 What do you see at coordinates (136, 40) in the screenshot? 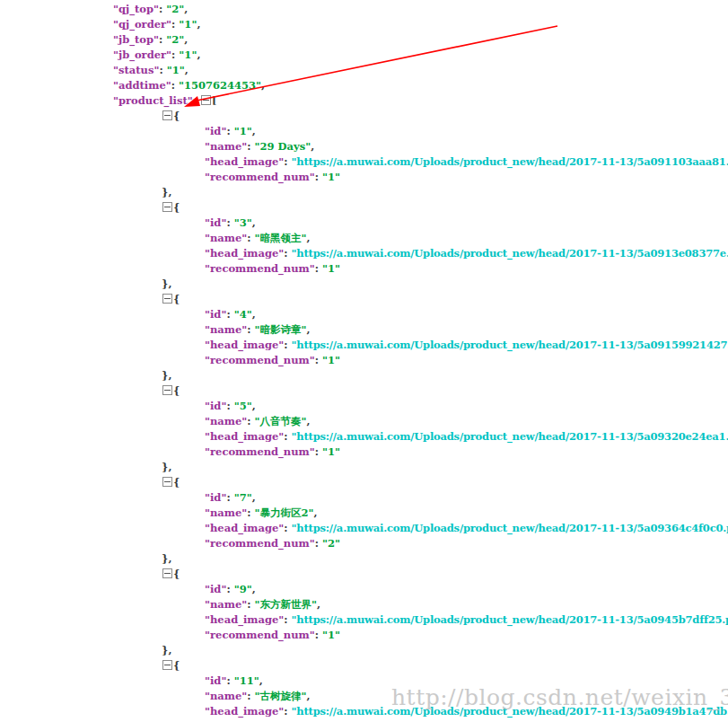
I see `json-key: jb_top` at bounding box center [136, 40].